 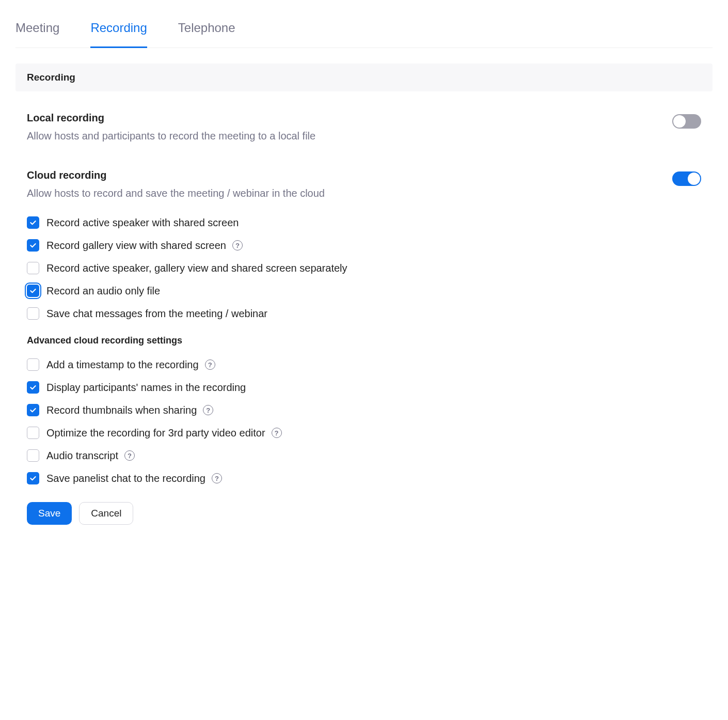 I want to click on checkbox-label: Record an audio only file, so click(x=103, y=291).